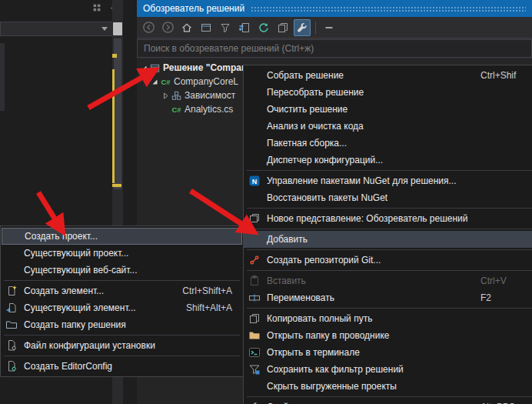  I want to click on forward-icon, so click(168, 28).